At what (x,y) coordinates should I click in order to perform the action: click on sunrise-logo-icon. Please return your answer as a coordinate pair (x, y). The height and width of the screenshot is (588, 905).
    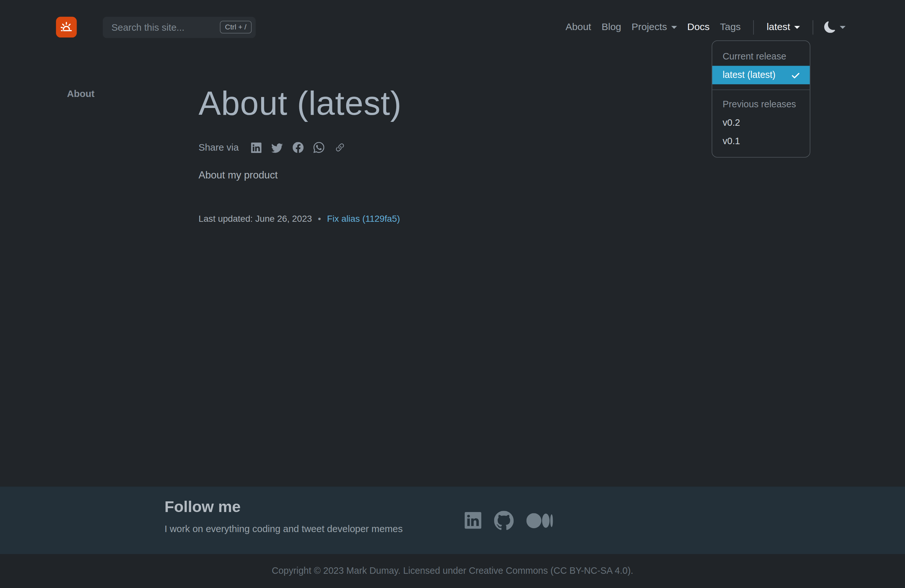
    Looking at the image, I should click on (66, 27).